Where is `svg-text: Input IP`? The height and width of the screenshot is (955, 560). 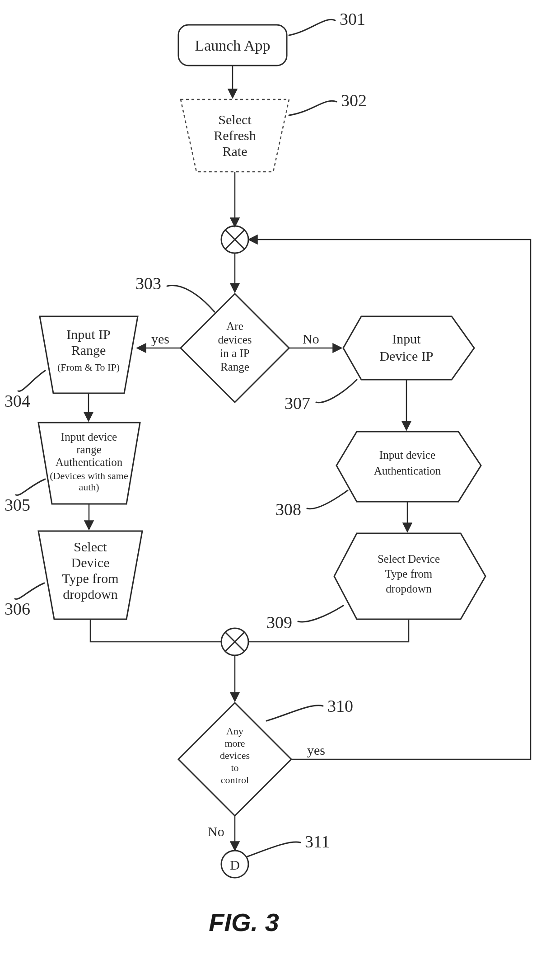
svg-text: Input IP is located at coordinates (89, 334).